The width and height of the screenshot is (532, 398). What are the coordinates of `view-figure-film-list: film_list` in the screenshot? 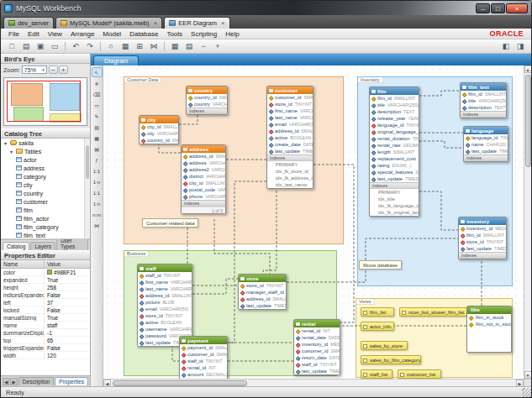 It's located at (377, 312).